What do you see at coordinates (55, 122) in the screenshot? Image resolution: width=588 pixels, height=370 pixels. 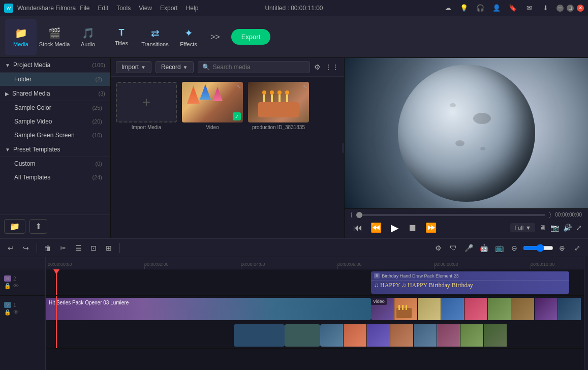 I see `sidebar-sample-video: Sample Video (20)` at bounding box center [55, 122].